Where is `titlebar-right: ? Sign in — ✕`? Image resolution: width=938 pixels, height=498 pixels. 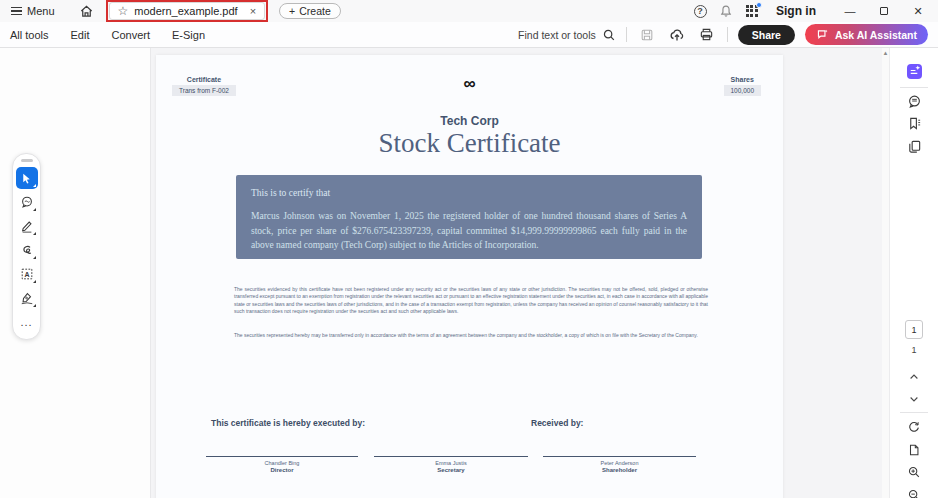
titlebar-right: ? Sign in — ✕ is located at coordinates (811, 11).